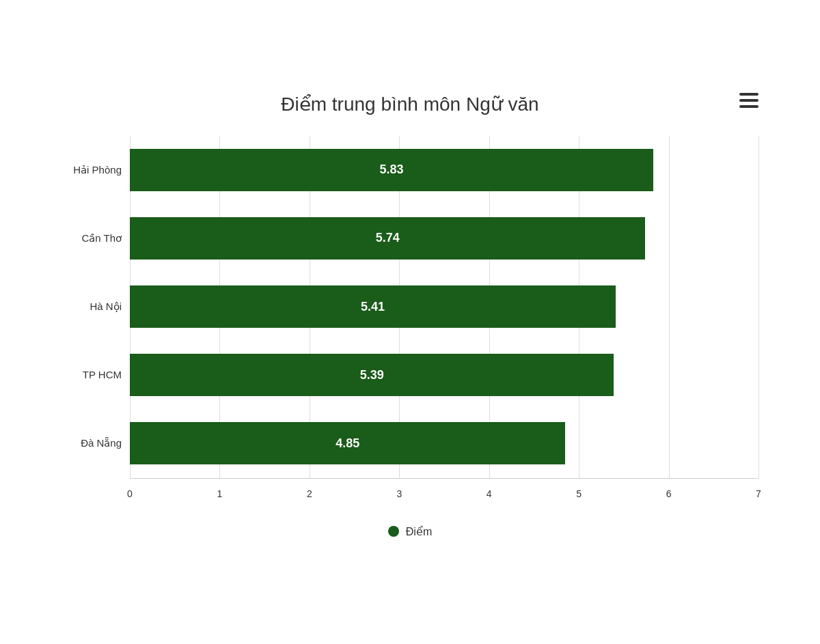  I want to click on bar-row: 5.39, so click(444, 375).